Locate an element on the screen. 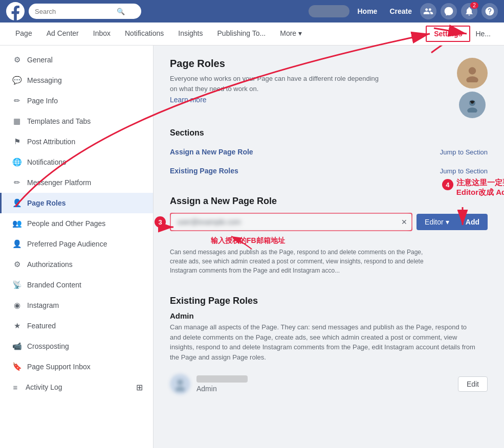 This screenshot has width=504, height=448. nav-more: More ▾ is located at coordinates (291, 34).